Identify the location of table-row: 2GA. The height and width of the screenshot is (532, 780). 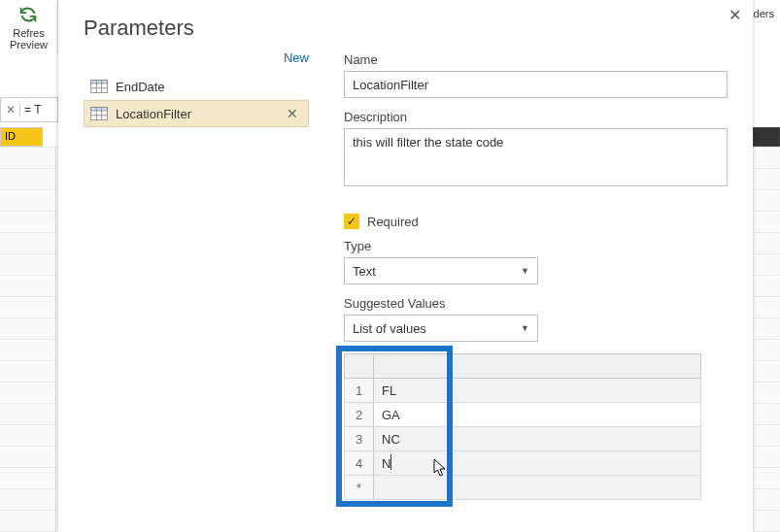
(523, 416).